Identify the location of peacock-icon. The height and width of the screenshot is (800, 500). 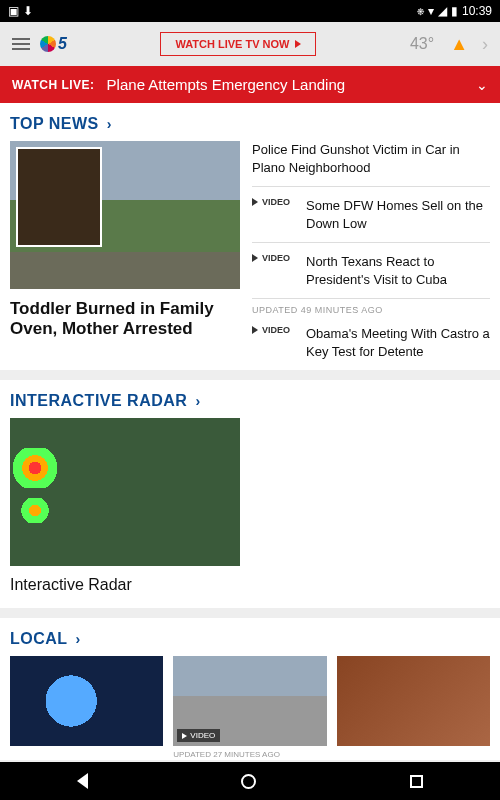
(48, 44).